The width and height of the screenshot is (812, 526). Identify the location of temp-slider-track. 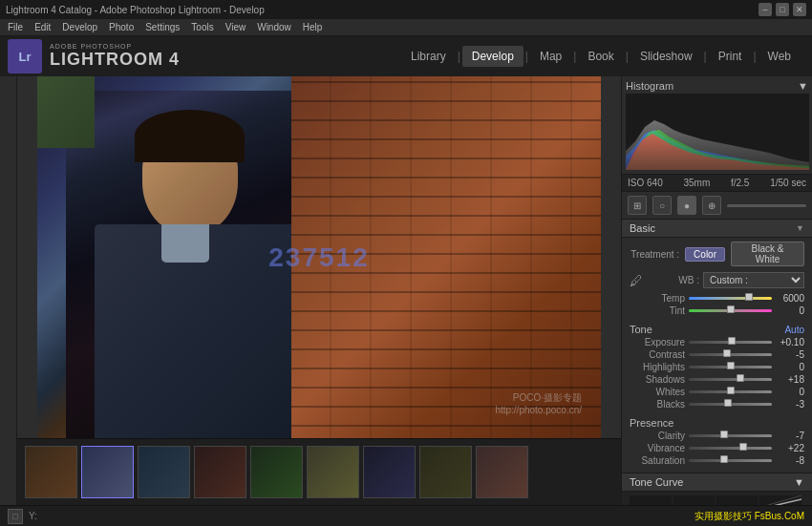
(730, 298).